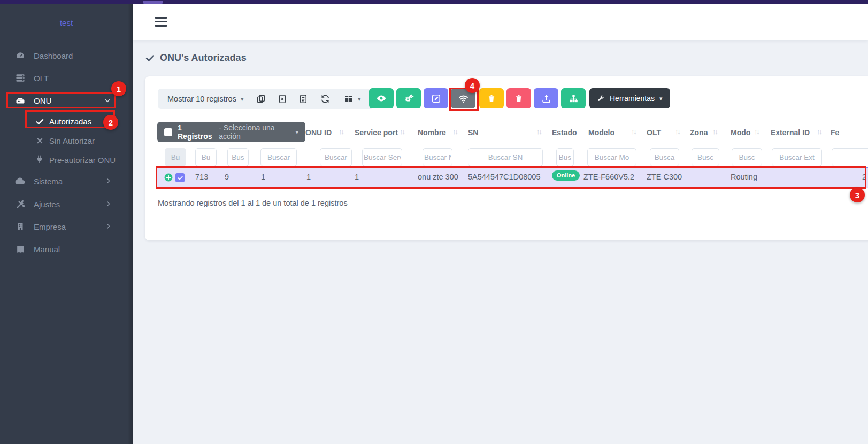 The height and width of the screenshot is (444, 868). What do you see at coordinates (252, 203) in the screenshot?
I see `records-summary: Mostrando registros del 1 al 1 de un tot…` at bounding box center [252, 203].